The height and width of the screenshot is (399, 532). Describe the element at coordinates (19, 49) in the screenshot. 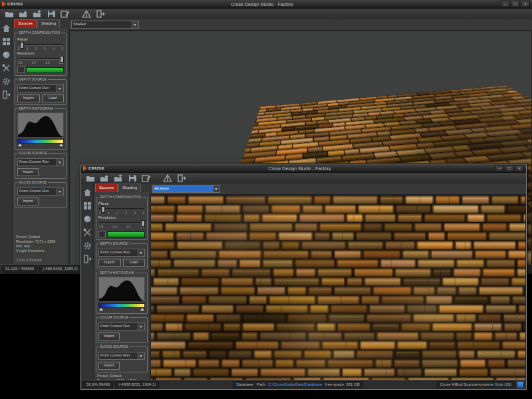

I see `tick: 0` at that location.